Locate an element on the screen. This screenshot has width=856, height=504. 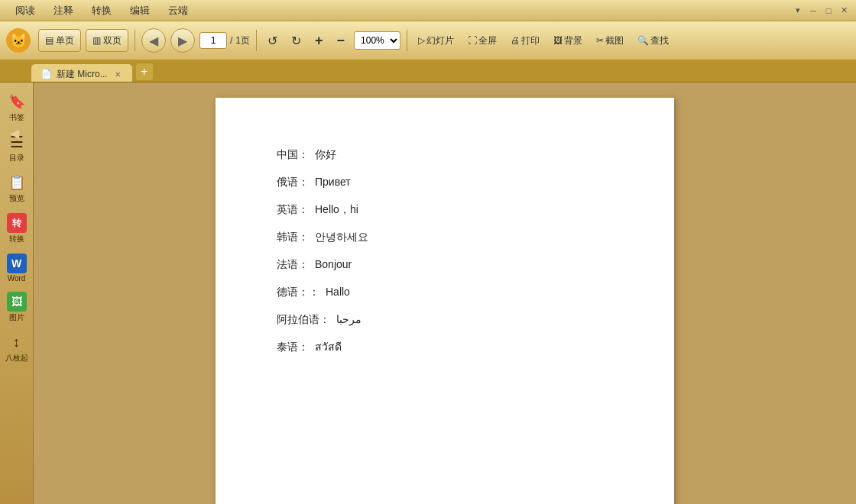
doc-label: 中国： is located at coordinates (293, 154).